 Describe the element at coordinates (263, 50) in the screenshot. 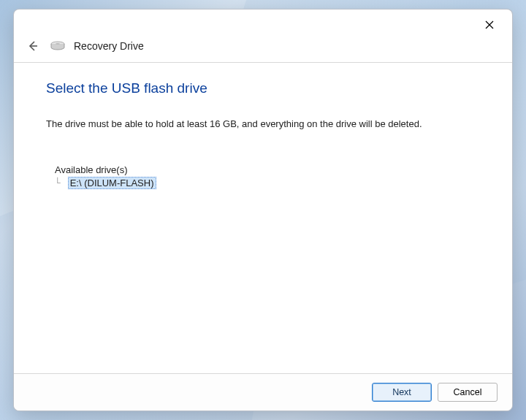

I see `wizard-header: Recovery Drive` at that location.